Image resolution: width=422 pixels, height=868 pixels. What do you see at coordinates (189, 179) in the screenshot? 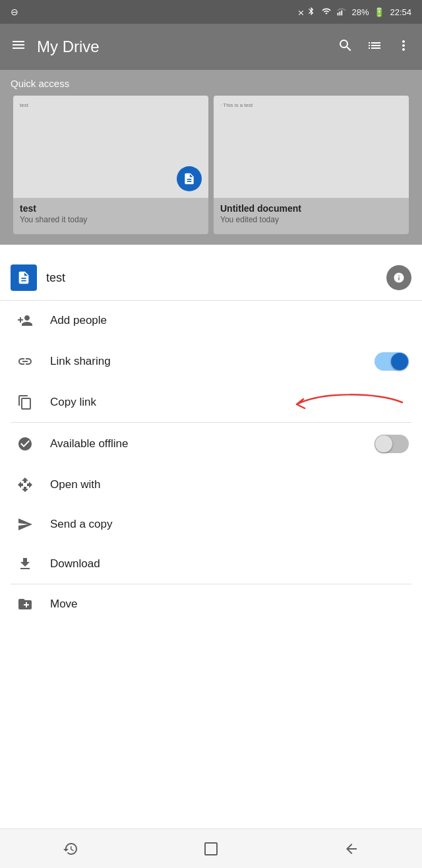
I see `card-test-doc-icon` at bounding box center [189, 179].